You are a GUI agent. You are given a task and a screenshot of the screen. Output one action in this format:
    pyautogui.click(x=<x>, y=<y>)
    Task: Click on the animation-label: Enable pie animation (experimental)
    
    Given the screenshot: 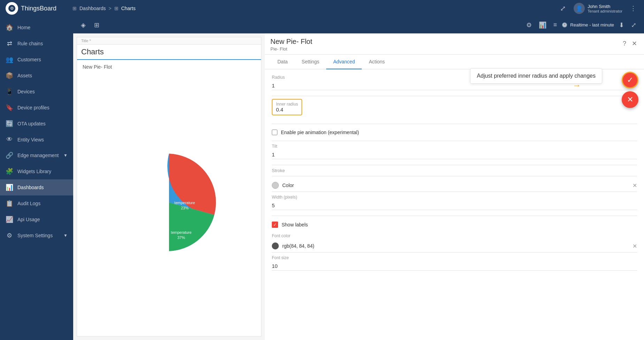 What is the action you would take?
    pyautogui.click(x=320, y=132)
    